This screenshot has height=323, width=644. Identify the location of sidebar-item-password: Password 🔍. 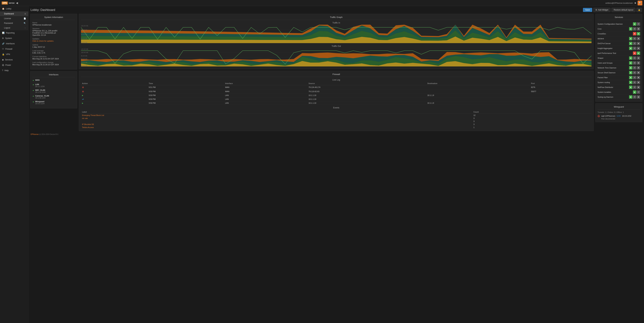
(14, 23).